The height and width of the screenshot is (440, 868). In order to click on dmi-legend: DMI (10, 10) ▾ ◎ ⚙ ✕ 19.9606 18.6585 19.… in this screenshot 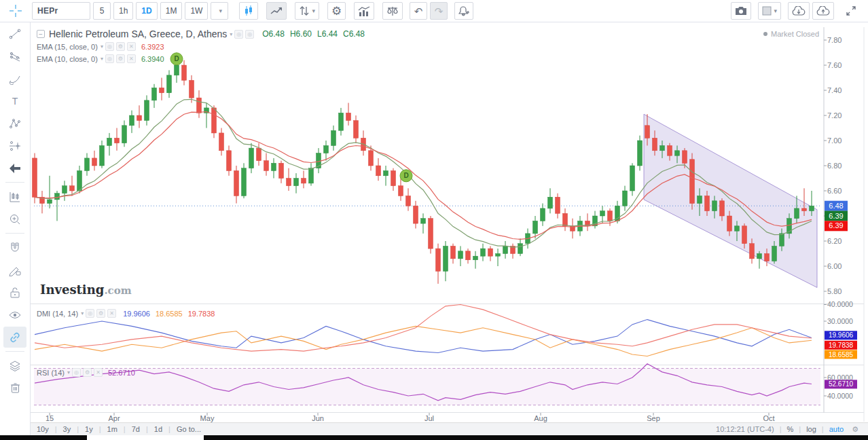, I will do `click(126, 314)`.